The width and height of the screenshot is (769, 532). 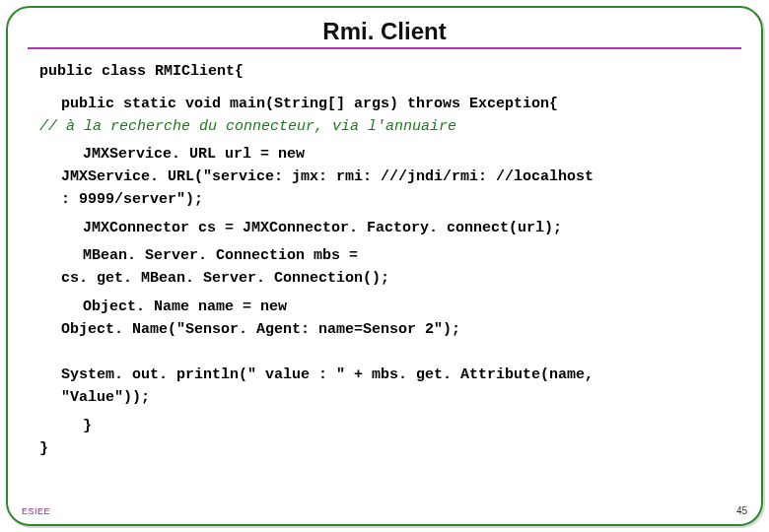 What do you see at coordinates (384, 307) in the screenshot?
I see `code-line: Object. Name name = new` at bounding box center [384, 307].